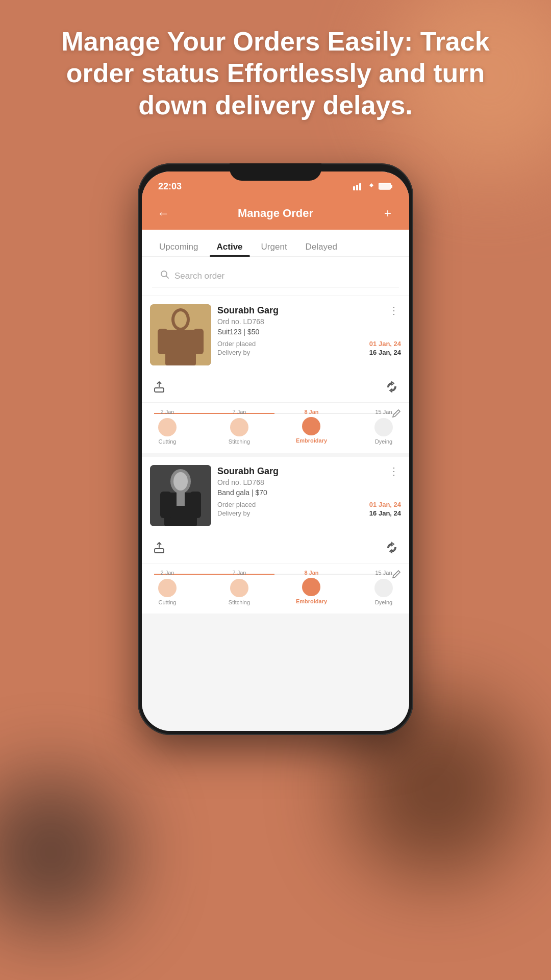 The height and width of the screenshot is (980, 551). Describe the element at coordinates (309, 493) in the screenshot. I see `order-product-2: Band gala | $70` at that location.